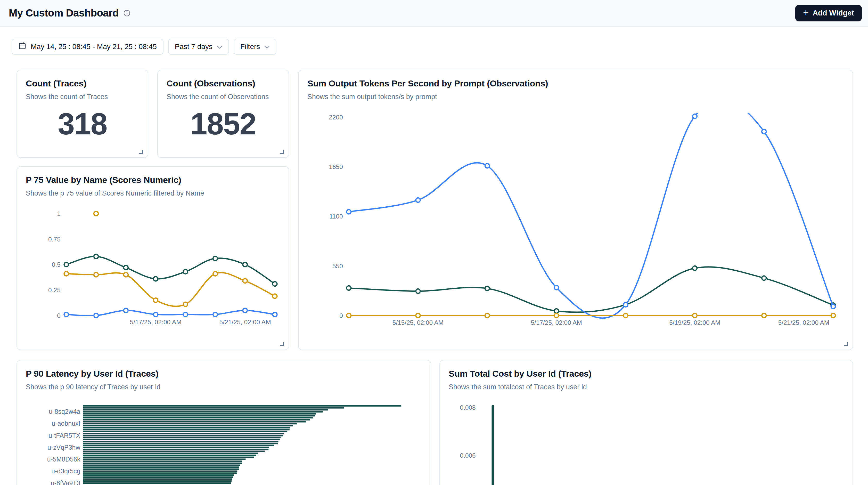  Describe the element at coordinates (55, 239) in the screenshot. I see `svg-text: 0.75` at that location.